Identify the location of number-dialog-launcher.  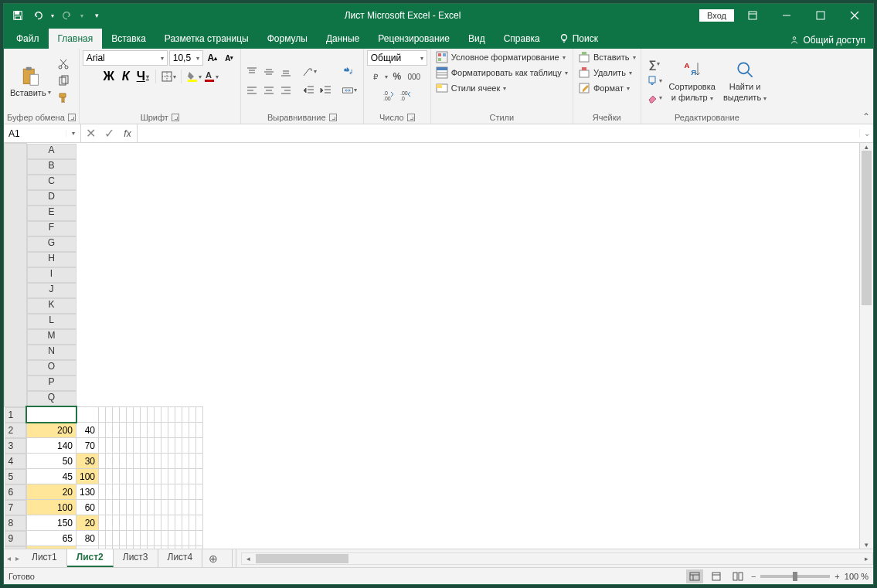
(411, 117).